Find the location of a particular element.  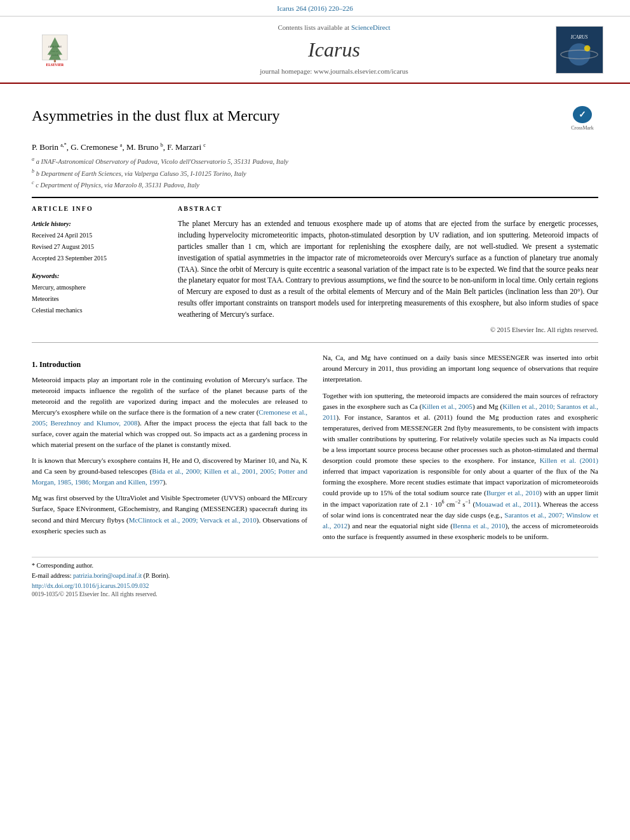

body-left-col: 1. Introduction Meteoroid impacts play a… is located at coordinates (170, 450).